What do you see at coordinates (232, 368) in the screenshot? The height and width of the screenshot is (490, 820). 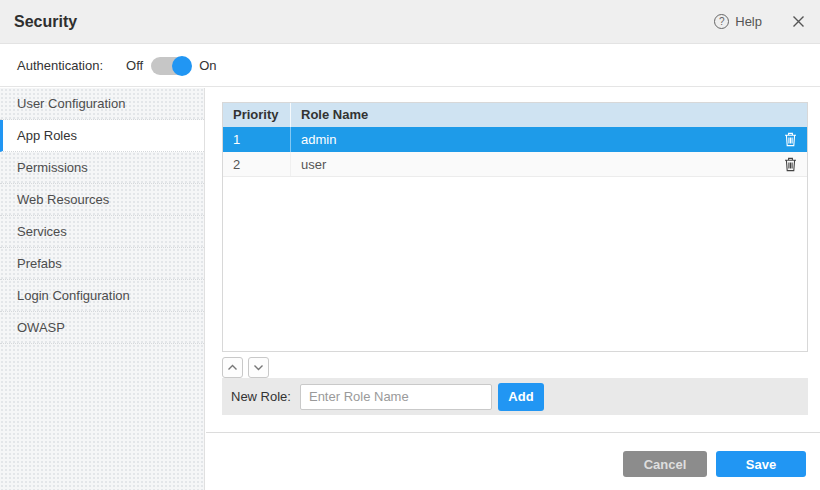 I see `move-up-button` at bounding box center [232, 368].